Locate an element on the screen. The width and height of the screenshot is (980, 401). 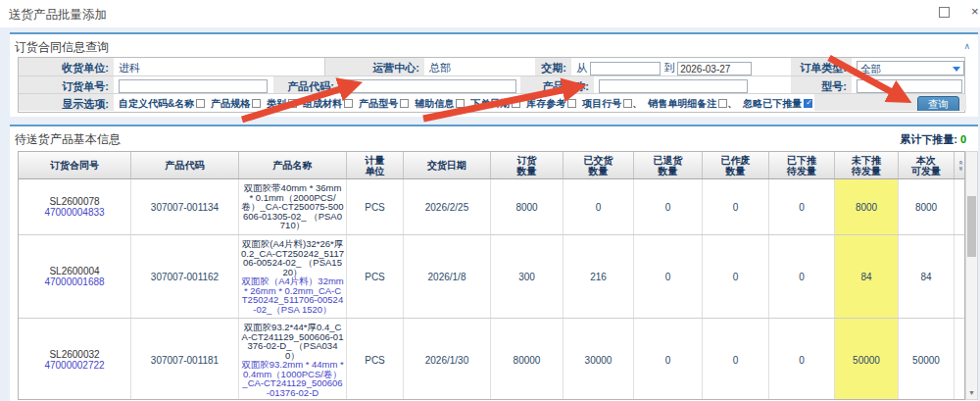
cell-unpushed-qty: 8000 is located at coordinates (866, 207).